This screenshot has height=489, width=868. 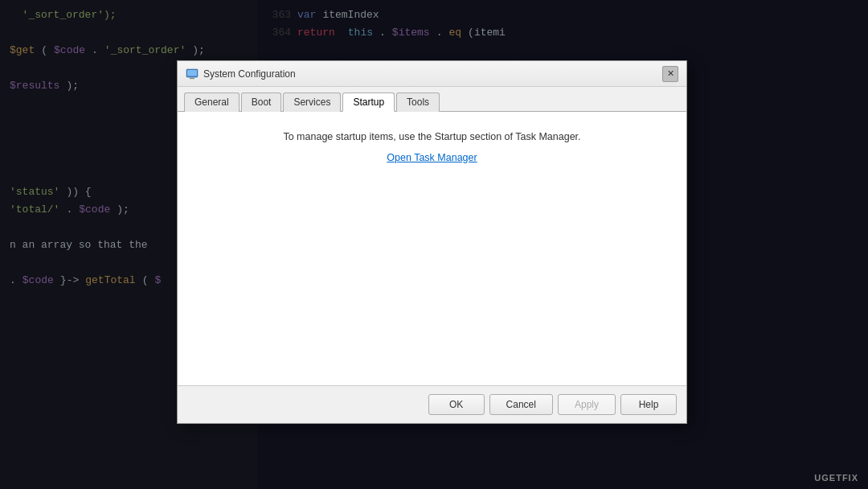 What do you see at coordinates (192, 74) in the screenshot?
I see `monitor-icon` at bounding box center [192, 74].